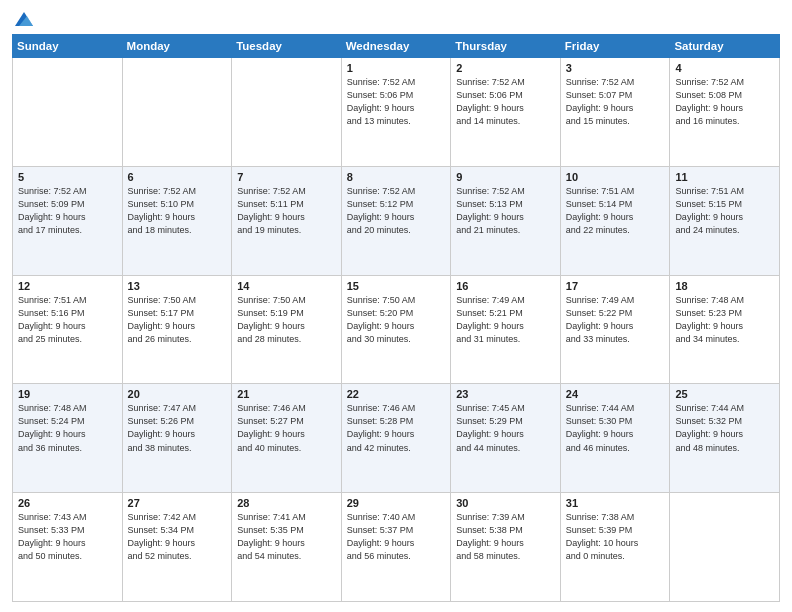  I want to click on day-number: 11, so click(724, 177).